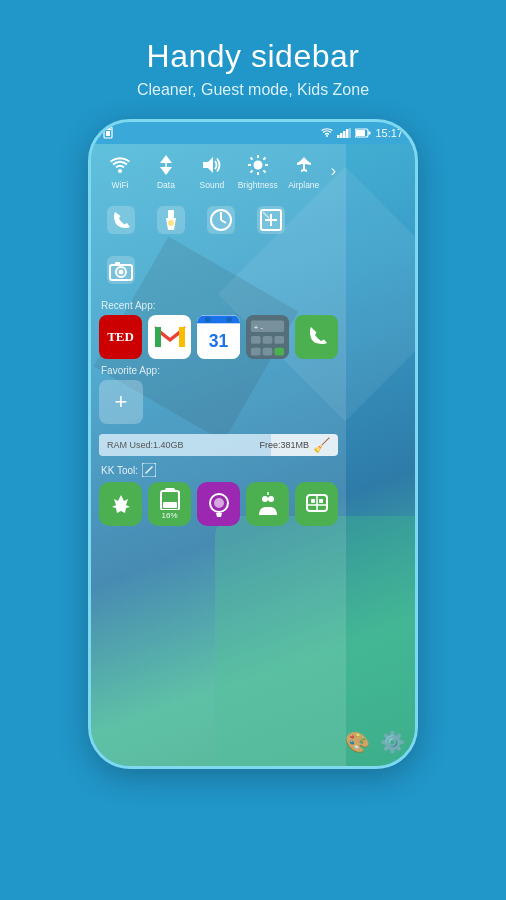 Image resolution: width=506 pixels, height=900 pixels. Describe the element at coordinates (166, 171) in the screenshot. I see `toggle-data: Data` at that location.